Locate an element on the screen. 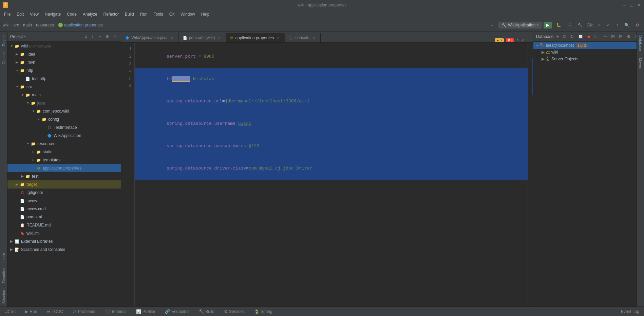  close-tab-console: ✕ is located at coordinates (314, 38).